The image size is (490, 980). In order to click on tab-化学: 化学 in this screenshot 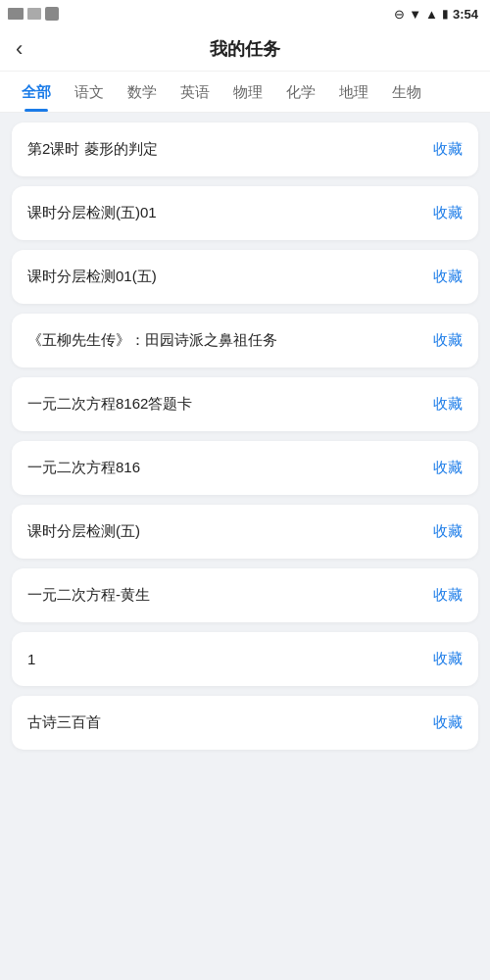, I will do `click(301, 92)`.